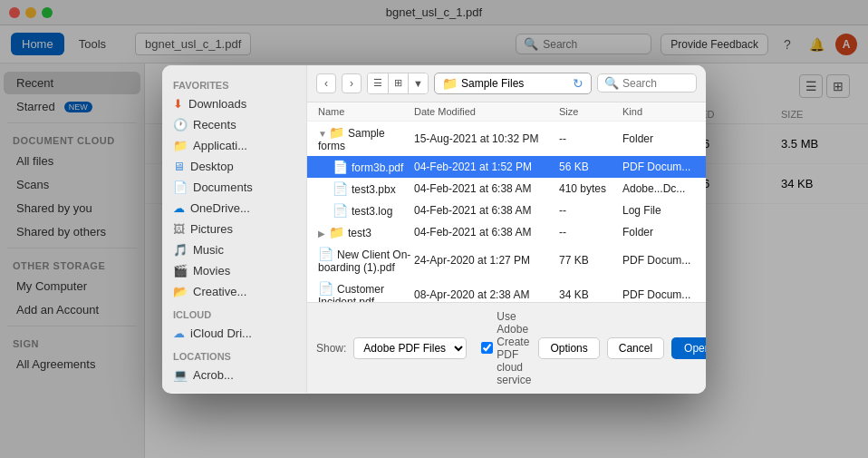 The height and width of the screenshot is (458, 868). What do you see at coordinates (506, 167) in the screenshot?
I see `list-item: 📄form3b.pdf 04-Feb-2021 at 1:52 PM 56 KB…` at bounding box center [506, 167].